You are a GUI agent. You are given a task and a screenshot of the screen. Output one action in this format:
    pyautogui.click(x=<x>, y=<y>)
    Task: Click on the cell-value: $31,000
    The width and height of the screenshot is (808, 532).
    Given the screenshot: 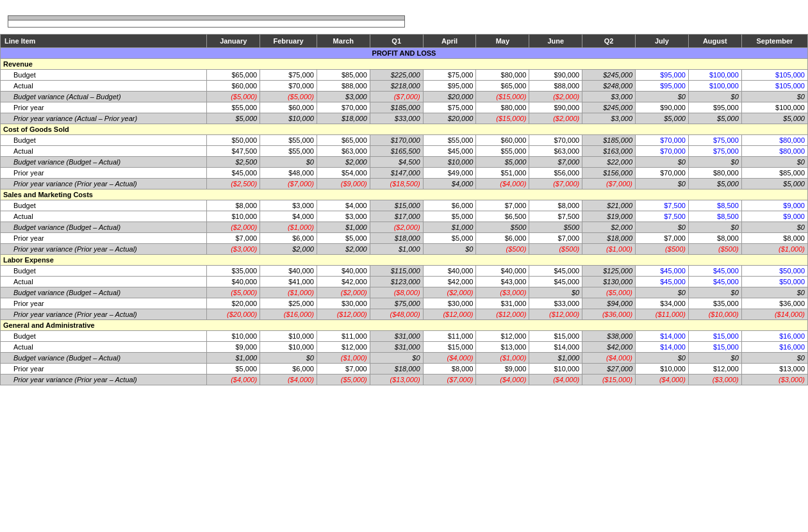 What is the action you would take?
    pyautogui.click(x=396, y=347)
    